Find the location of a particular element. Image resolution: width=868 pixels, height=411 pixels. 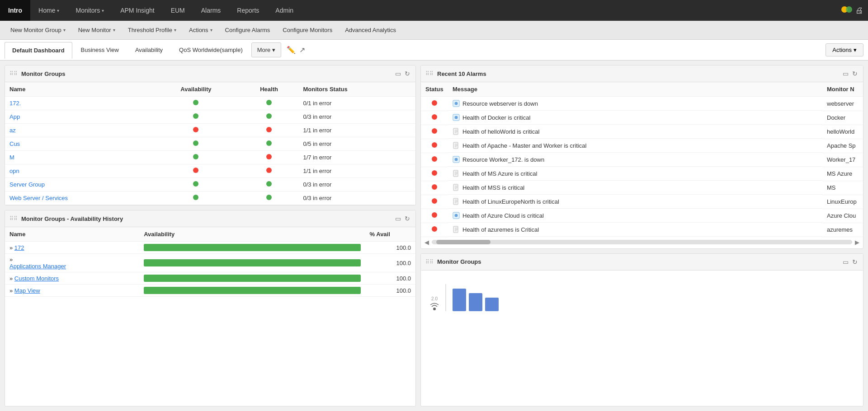

monitor-group-row: Server Group 0/3 in error is located at coordinates (210, 185).